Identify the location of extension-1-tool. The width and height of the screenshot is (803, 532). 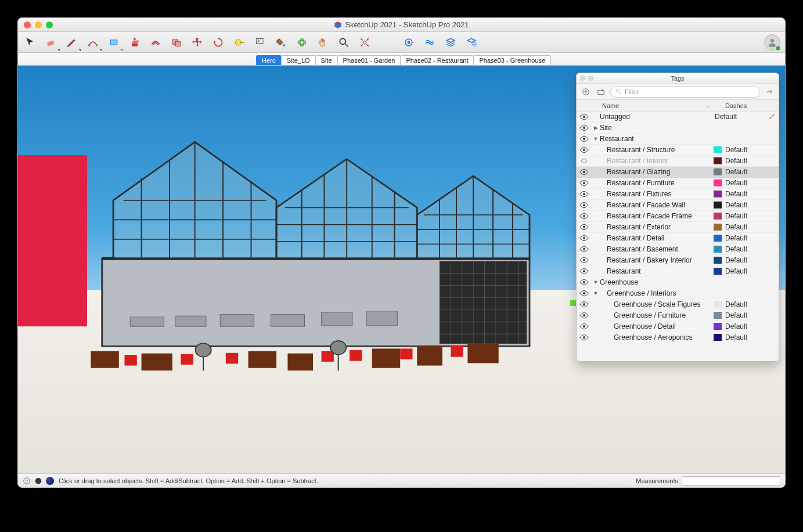
(409, 42).